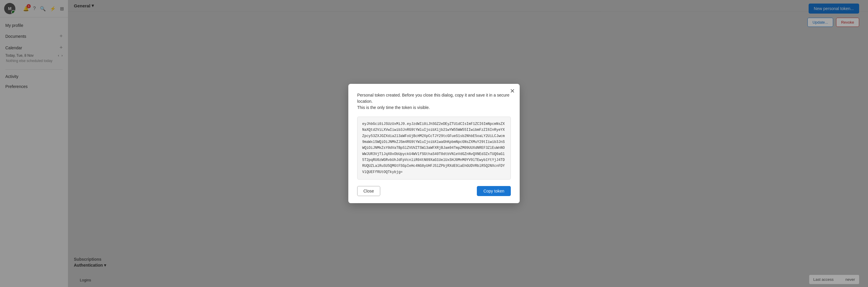 This screenshot has width=868, height=287. Describe the element at coordinates (433, 98) in the screenshot. I see `dialog-message-line1: Personal token created. Before you close…` at that location.